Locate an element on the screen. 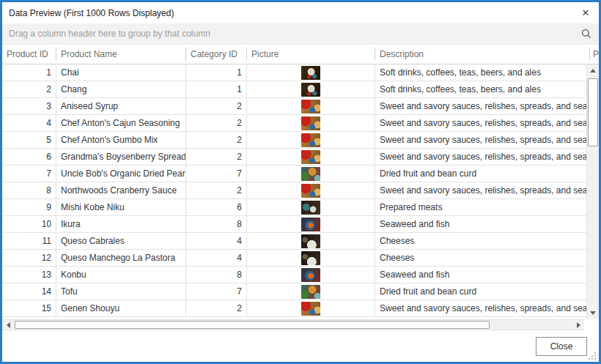 This screenshot has width=601, height=364. group-panel-text: Drag a column header here to group by th… is located at coordinates (110, 34).